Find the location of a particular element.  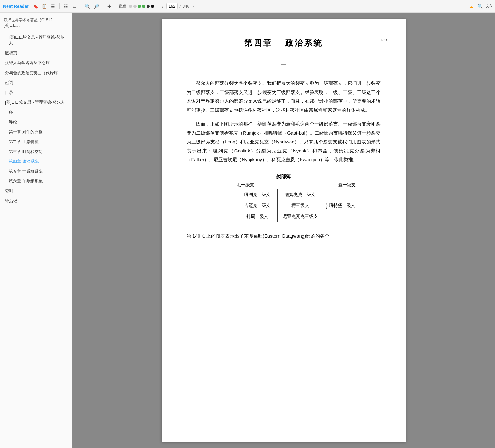

prev-page-button: ‹ is located at coordinates (163, 6).